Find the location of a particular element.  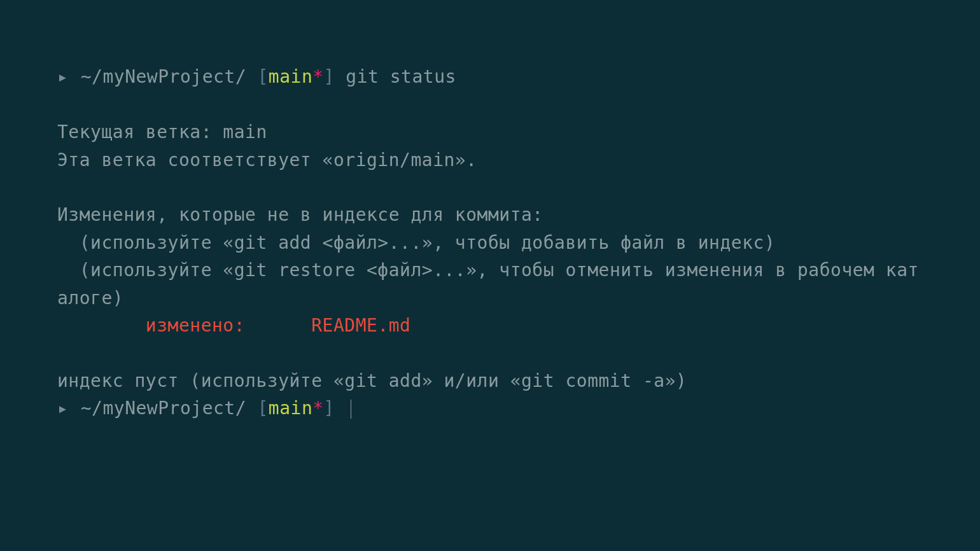

cursor-icon is located at coordinates (351, 409).